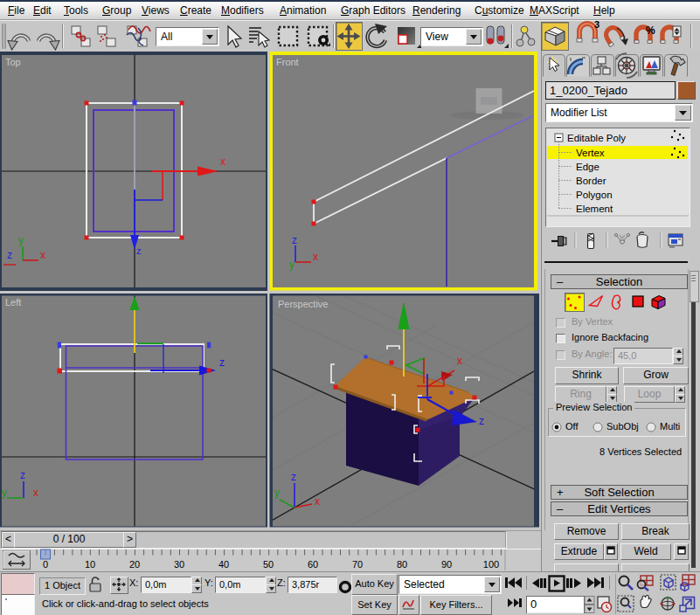 This screenshot has width=700, height=615. Describe the element at coordinates (357, 564) in the screenshot. I see `svg-text: 70` at that location.